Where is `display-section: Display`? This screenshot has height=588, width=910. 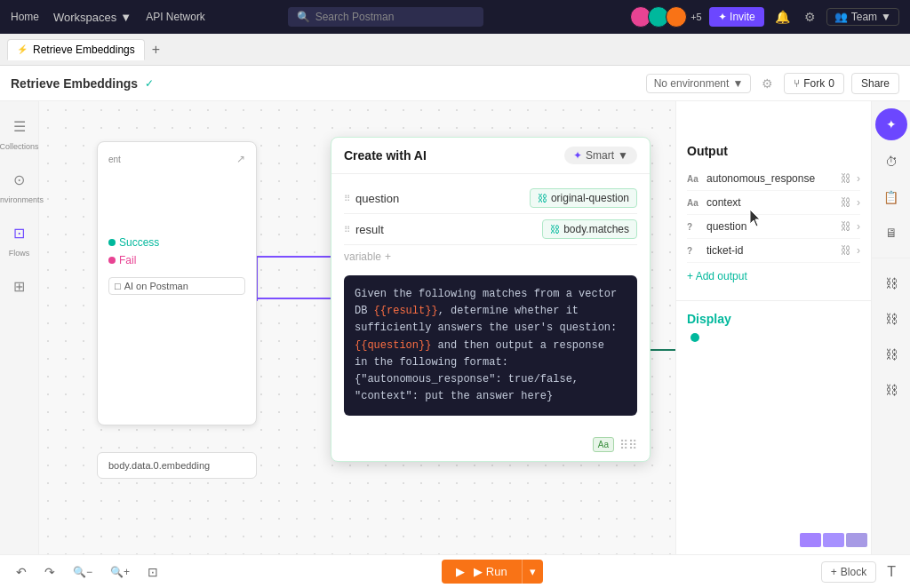 display-section: Display is located at coordinates (773, 327).